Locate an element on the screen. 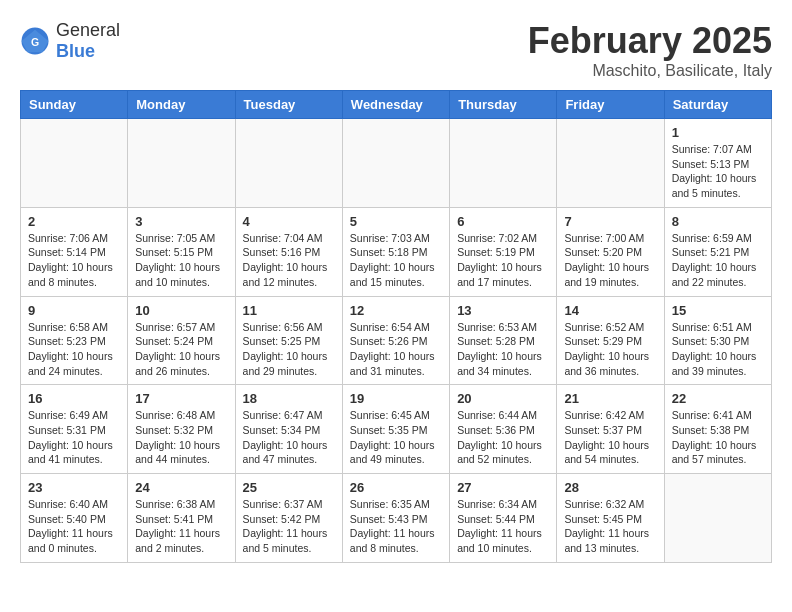  day-info: Sunrise: 6:42 AMSunset: 5:37 PMDaylight:… is located at coordinates (610, 438).